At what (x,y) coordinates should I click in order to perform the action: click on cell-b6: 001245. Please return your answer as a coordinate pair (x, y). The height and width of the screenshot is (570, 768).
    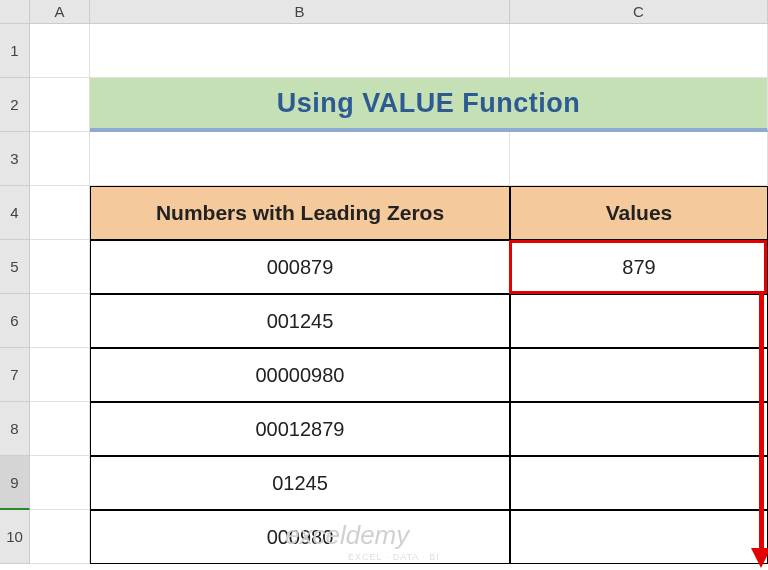
    Looking at the image, I should click on (300, 321).